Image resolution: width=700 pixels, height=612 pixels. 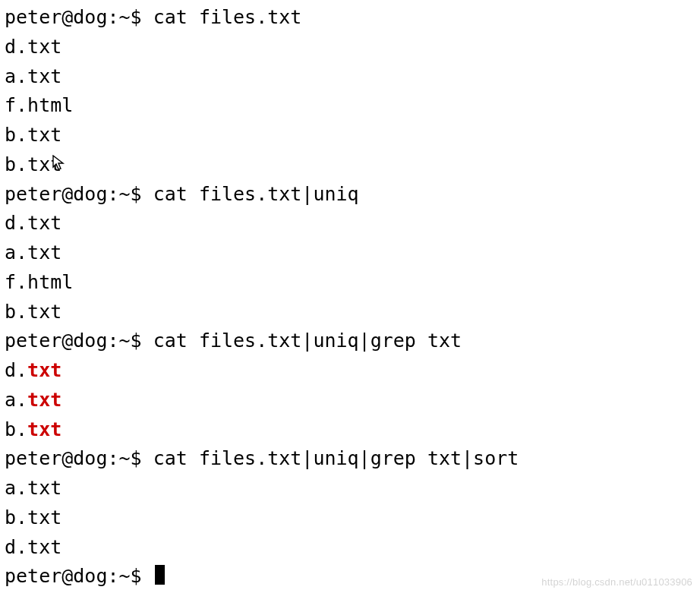 I want to click on grep-prefix: a., so click(x=16, y=399).